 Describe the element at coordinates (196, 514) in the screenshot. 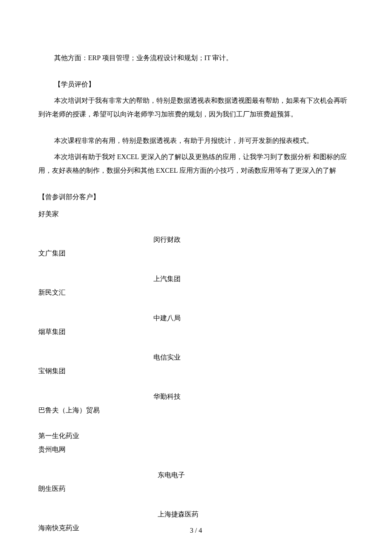

I see `client-item: 上海捷森医药` at that location.